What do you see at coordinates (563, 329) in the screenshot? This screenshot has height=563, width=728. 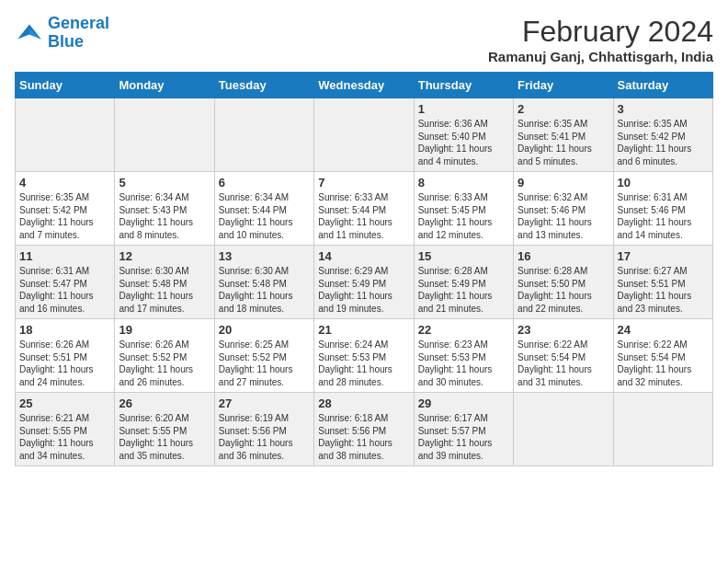 I see `day-number: 23` at bounding box center [563, 329].